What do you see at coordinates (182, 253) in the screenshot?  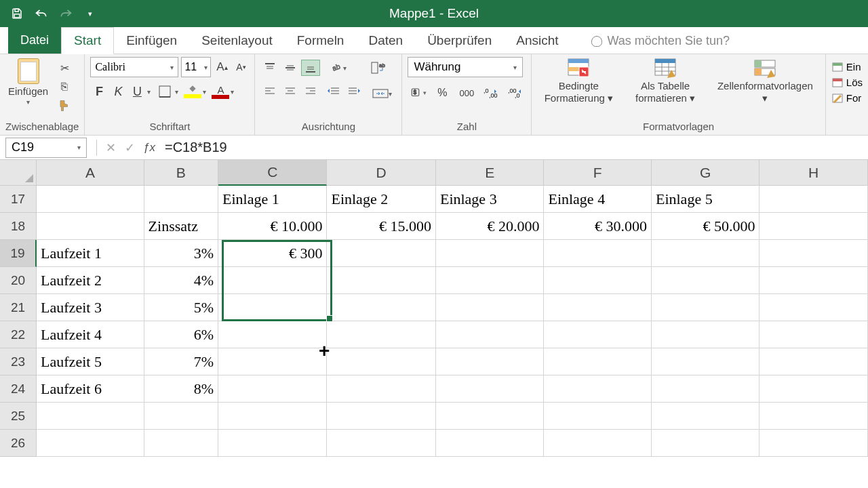 I see `cell-B19: 3%` at bounding box center [182, 253].